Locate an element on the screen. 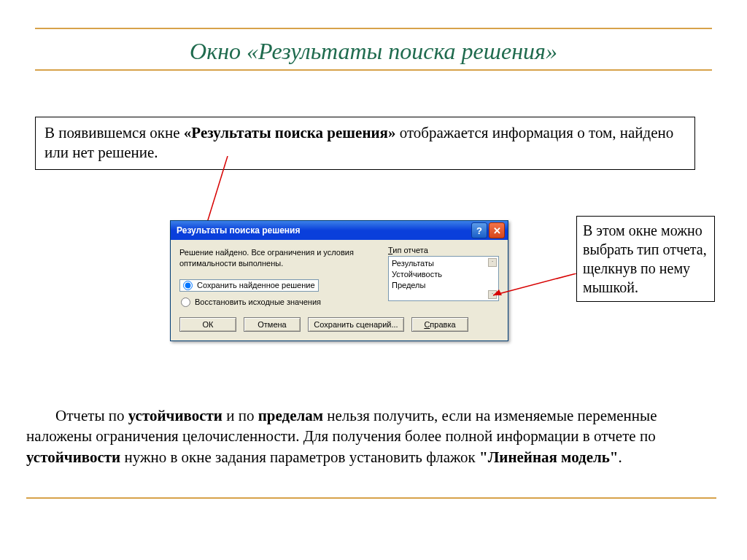 The image size is (747, 560). slide-title-block: Окно «Результаты поиска решения» is located at coordinates (374, 47).